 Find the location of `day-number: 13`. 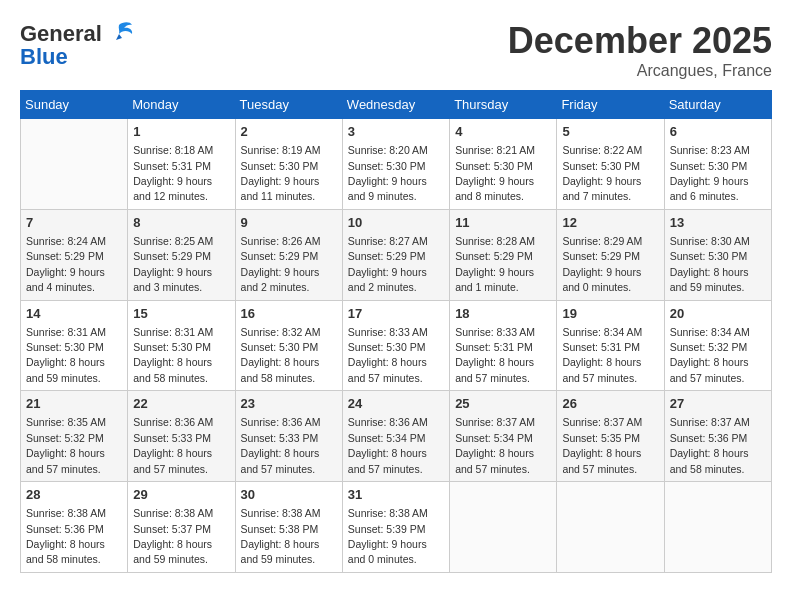

day-number: 13 is located at coordinates (718, 223).